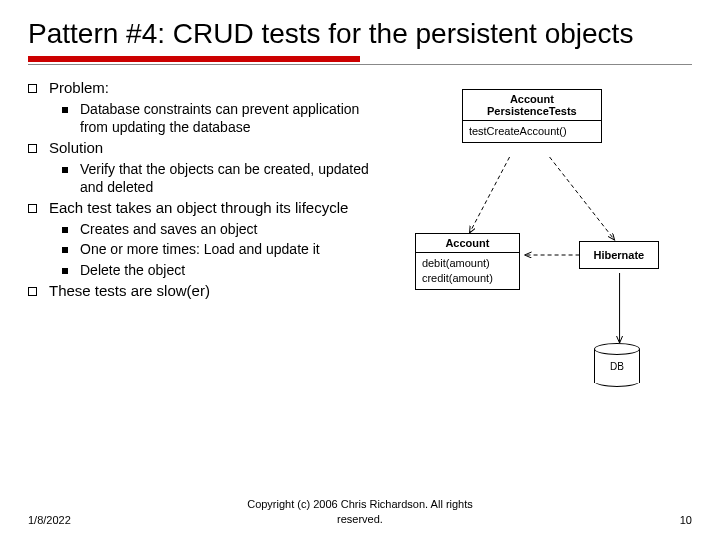 This screenshot has height=540, width=720. What do you see at coordinates (76, 148) in the screenshot?
I see `bullet-level1: Solution` at bounding box center [76, 148].